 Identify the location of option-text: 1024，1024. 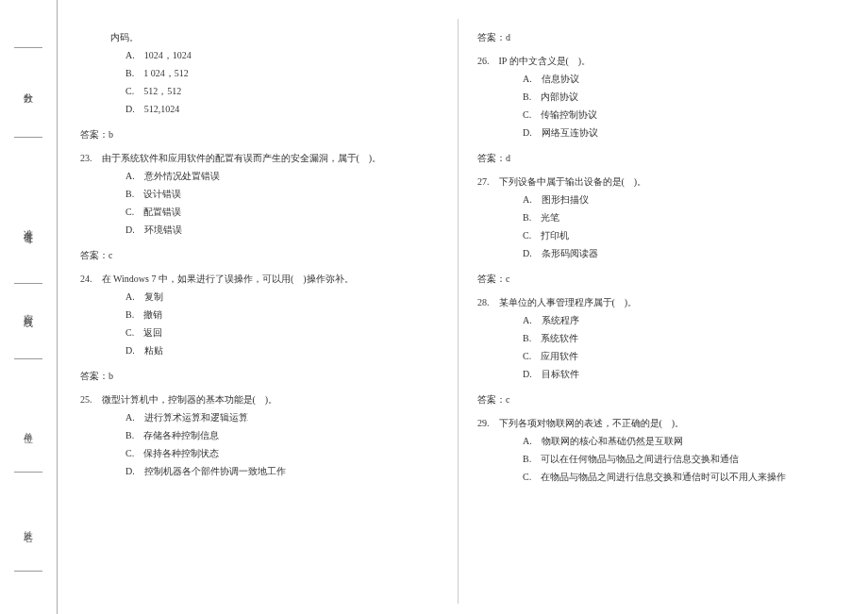
(168, 55).